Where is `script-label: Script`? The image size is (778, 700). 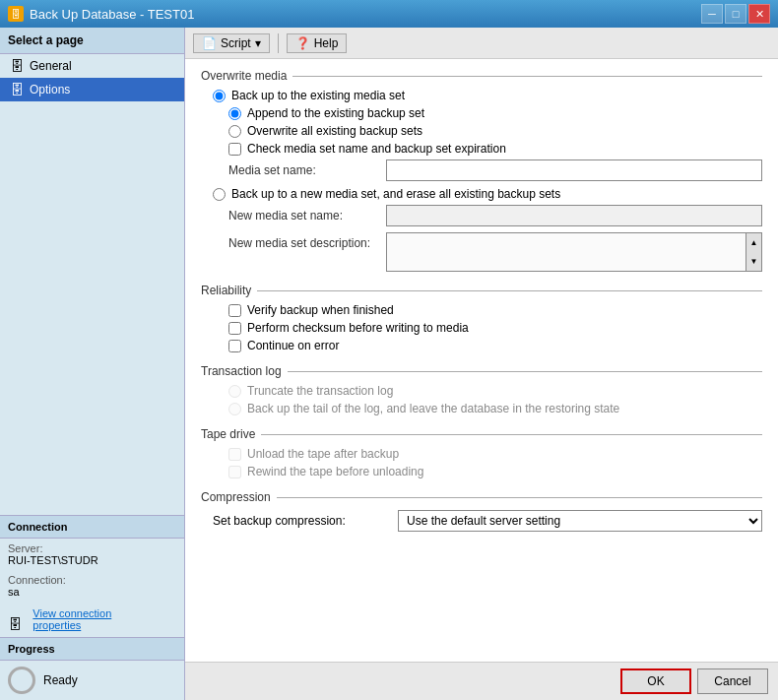 script-label: Script is located at coordinates (236, 43).